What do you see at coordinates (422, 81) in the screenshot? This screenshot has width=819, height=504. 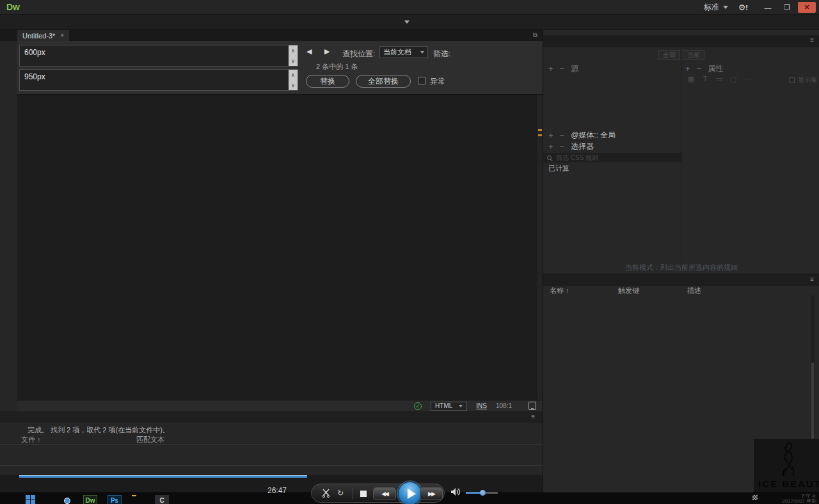 I see `exception-checkbox` at bounding box center [422, 81].